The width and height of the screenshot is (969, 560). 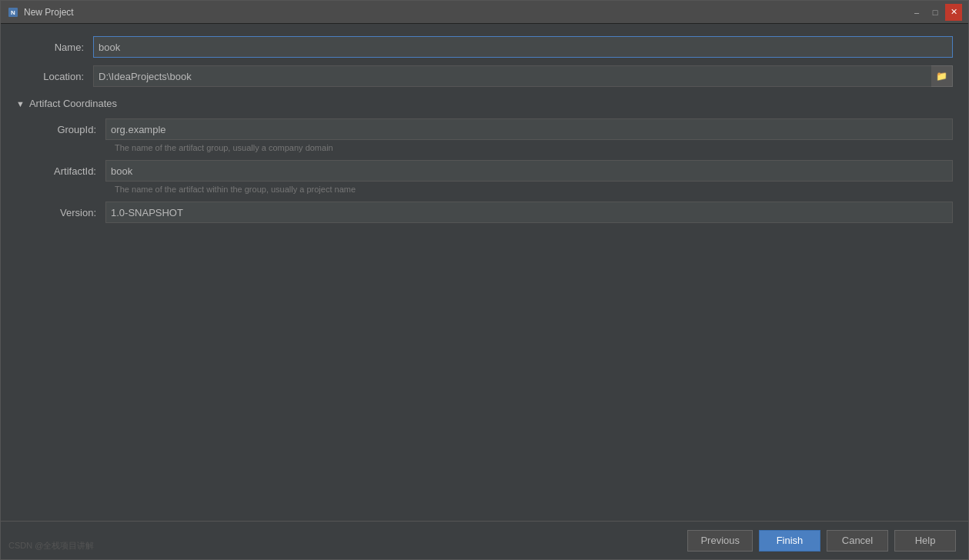 I want to click on help-button: Help, so click(x=925, y=541).